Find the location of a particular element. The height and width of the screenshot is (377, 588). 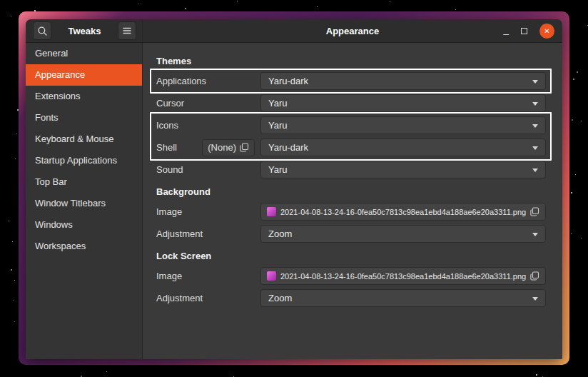

sidebar-item-extensions: Extensions is located at coordinates (84, 96).